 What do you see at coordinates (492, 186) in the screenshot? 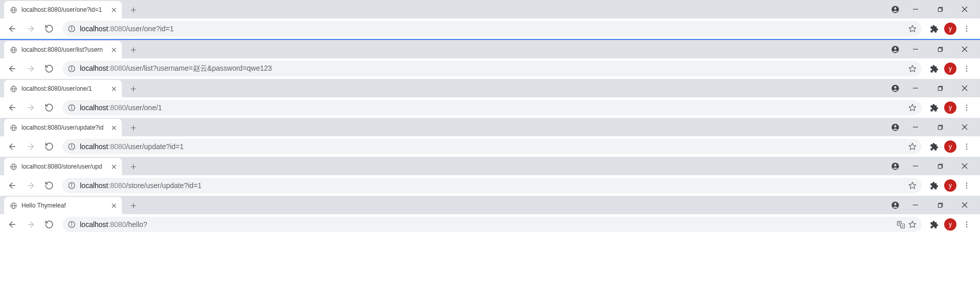
I see `address-bar: localhost:8080/store/user/update?id=1` at bounding box center [492, 186].